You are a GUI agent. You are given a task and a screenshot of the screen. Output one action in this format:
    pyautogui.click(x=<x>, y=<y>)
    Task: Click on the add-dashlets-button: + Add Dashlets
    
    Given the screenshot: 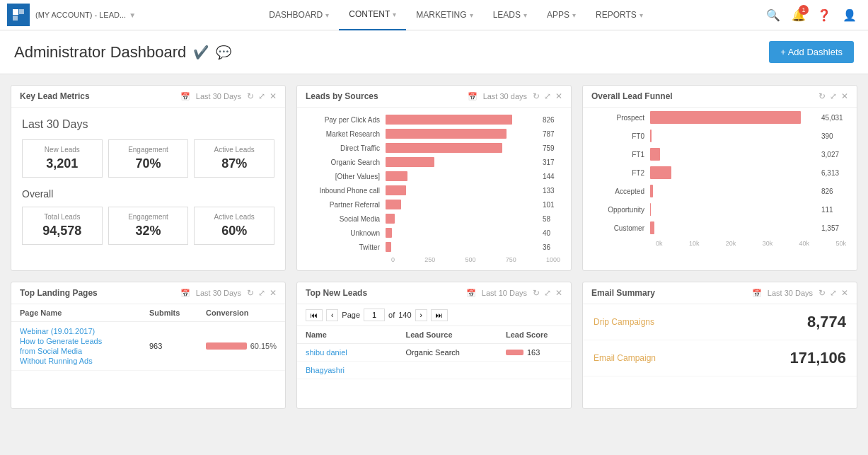 What is the action you would take?
    pyautogui.click(x=811, y=52)
    